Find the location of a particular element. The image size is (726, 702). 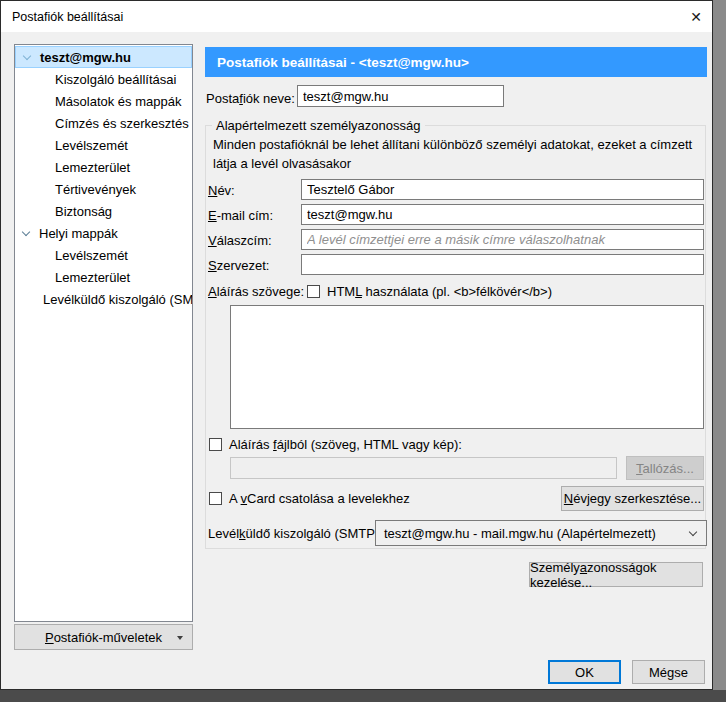

email-label: E-mail cím: is located at coordinates (240, 216).